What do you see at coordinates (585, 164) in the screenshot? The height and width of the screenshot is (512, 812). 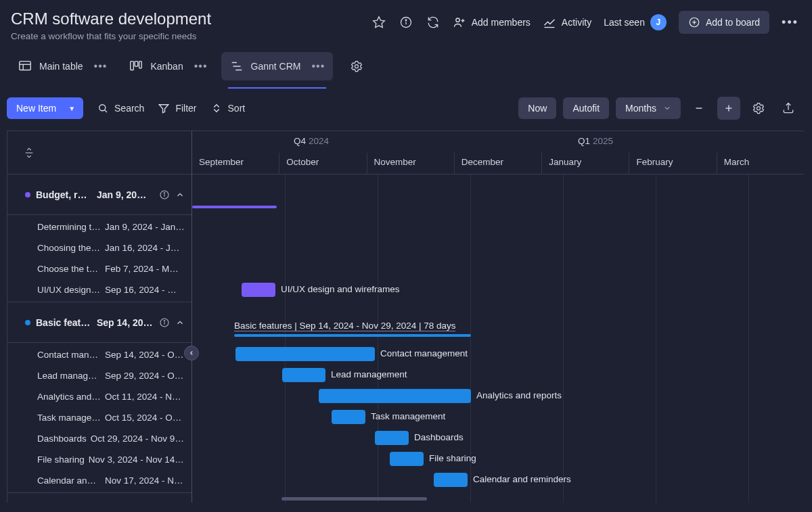 I see `month-column: January` at bounding box center [585, 164].